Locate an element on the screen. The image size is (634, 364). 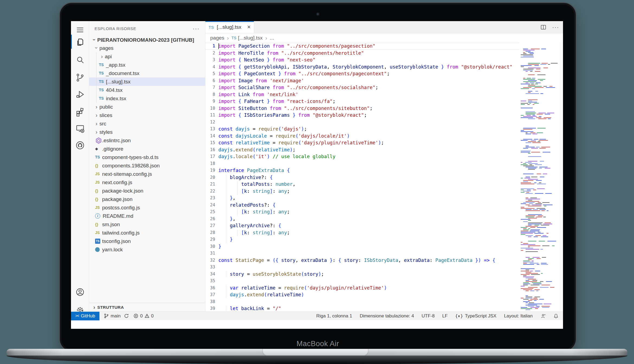
tree-item: TS_document.tsx is located at coordinates (147, 73).